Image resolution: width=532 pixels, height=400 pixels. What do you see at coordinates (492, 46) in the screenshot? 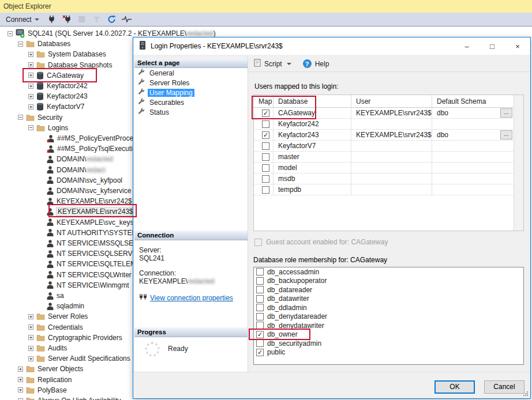
I see `maximize-button: □` at bounding box center [492, 46].